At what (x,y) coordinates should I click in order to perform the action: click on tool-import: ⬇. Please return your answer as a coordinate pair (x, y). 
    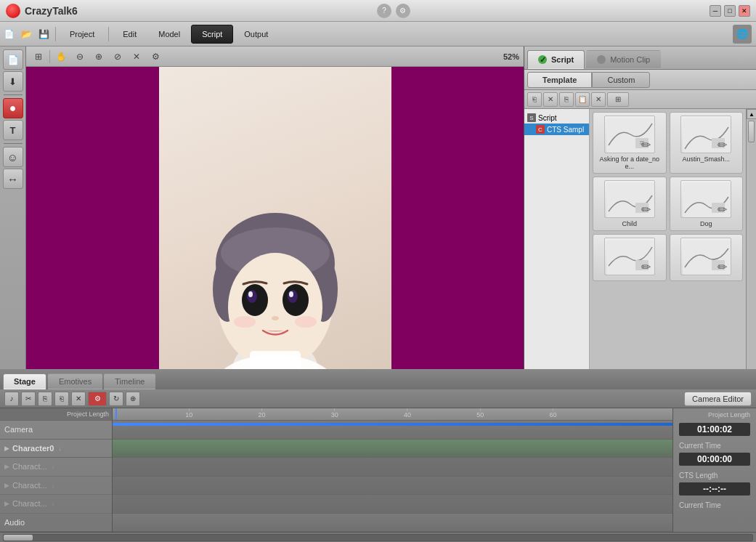
    Looking at the image, I should click on (13, 81).